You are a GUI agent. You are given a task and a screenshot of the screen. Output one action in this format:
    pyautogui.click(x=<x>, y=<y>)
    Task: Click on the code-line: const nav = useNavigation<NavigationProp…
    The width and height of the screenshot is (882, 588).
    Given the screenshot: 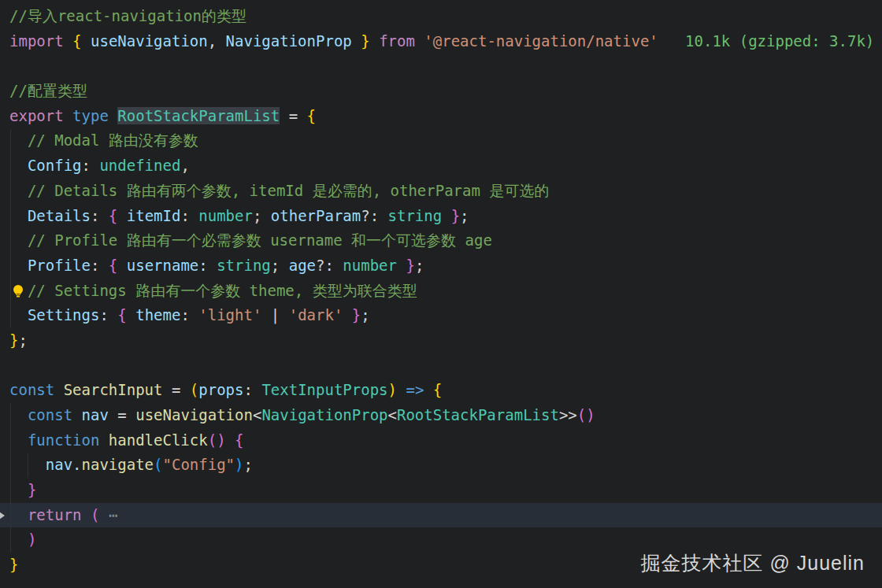 What is the action you would take?
    pyautogui.click(x=446, y=416)
    